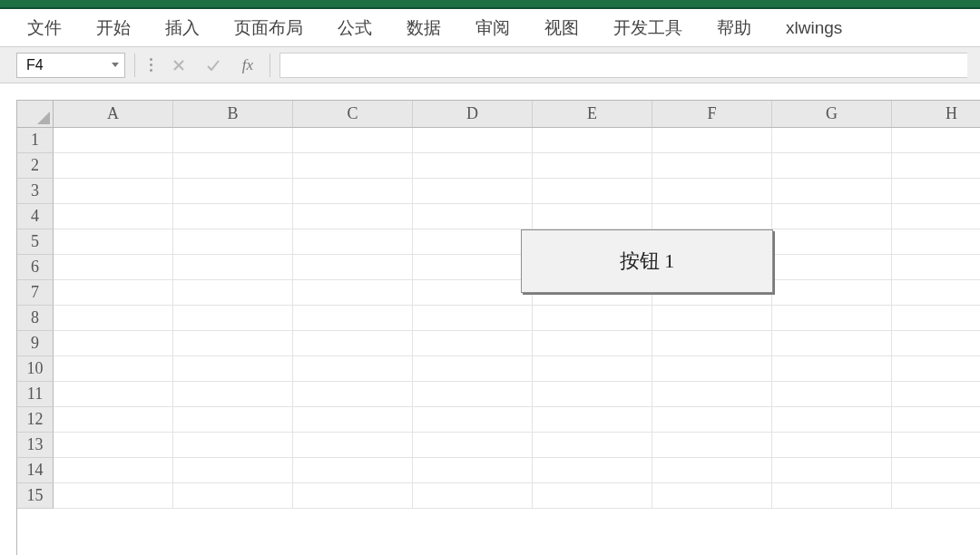 The image size is (980, 555). I want to click on row-header: 10, so click(35, 369).